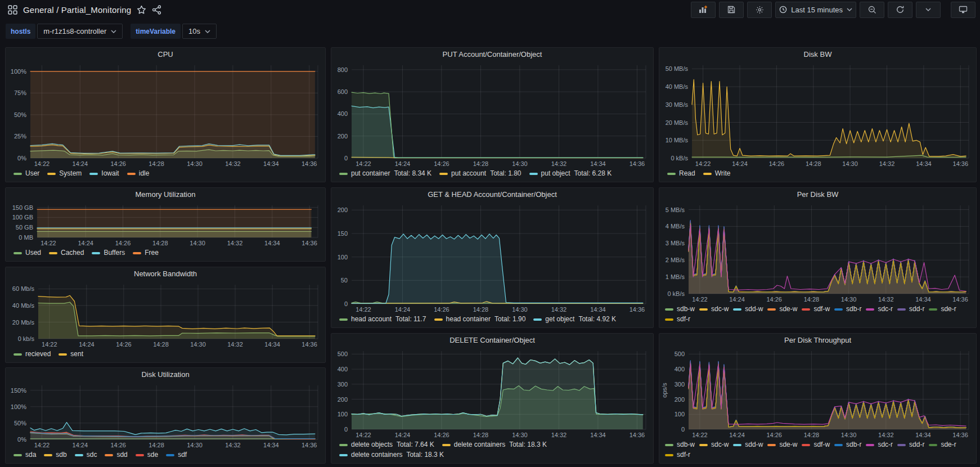  I want to click on chart-memory: 0 MB50 GB100 GB150 GB14:2214:2414:2614:2…, so click(164, 224).